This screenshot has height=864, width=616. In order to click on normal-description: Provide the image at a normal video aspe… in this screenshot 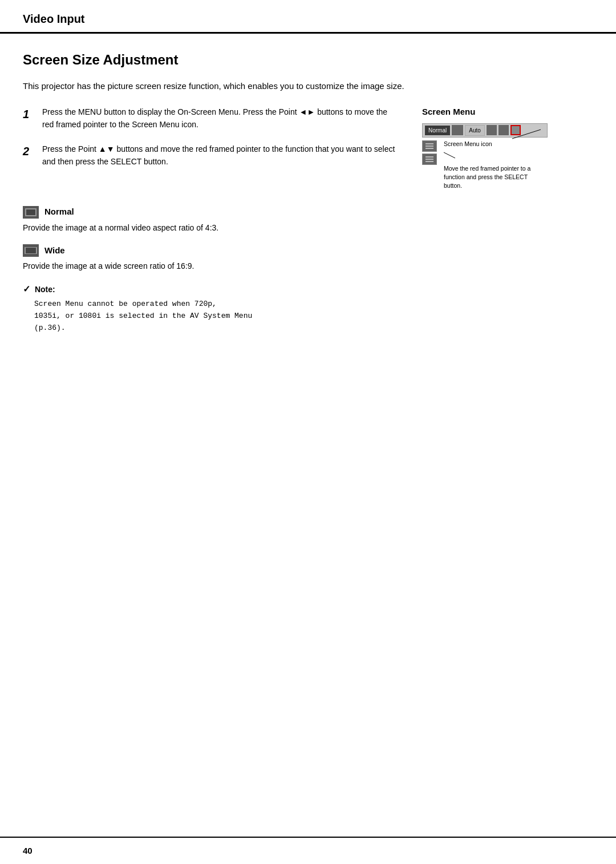, I will do `click(308, 228)`.